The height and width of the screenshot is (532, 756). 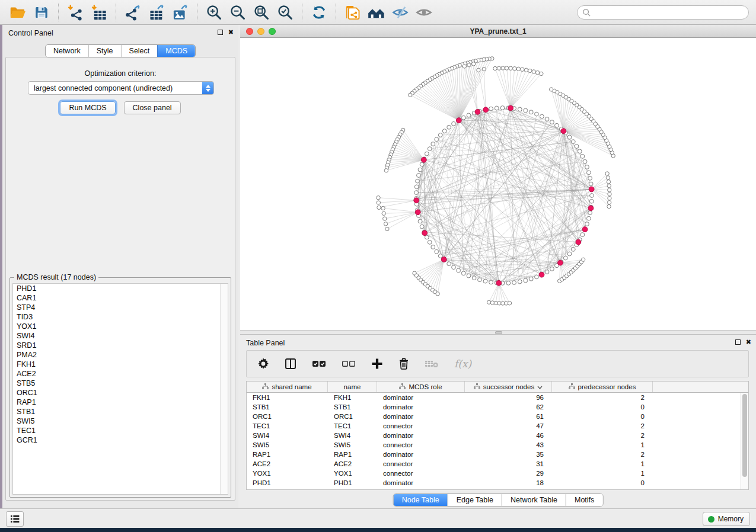 I want to click on refresh-icon, so click(x=319, y=12).